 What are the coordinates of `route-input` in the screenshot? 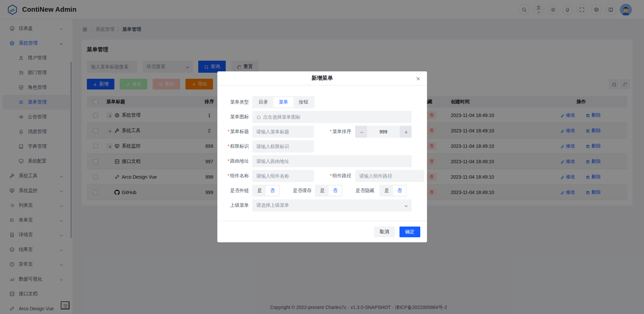 It's located at (332, 161).